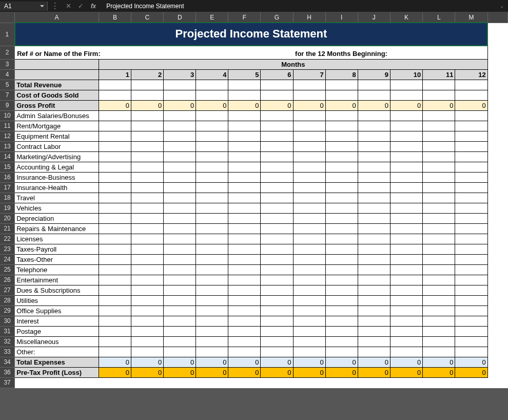  Describe the element at coordinates (251, 34) in the screenshot. I see `document-title: Projected Income Statement` at that location.